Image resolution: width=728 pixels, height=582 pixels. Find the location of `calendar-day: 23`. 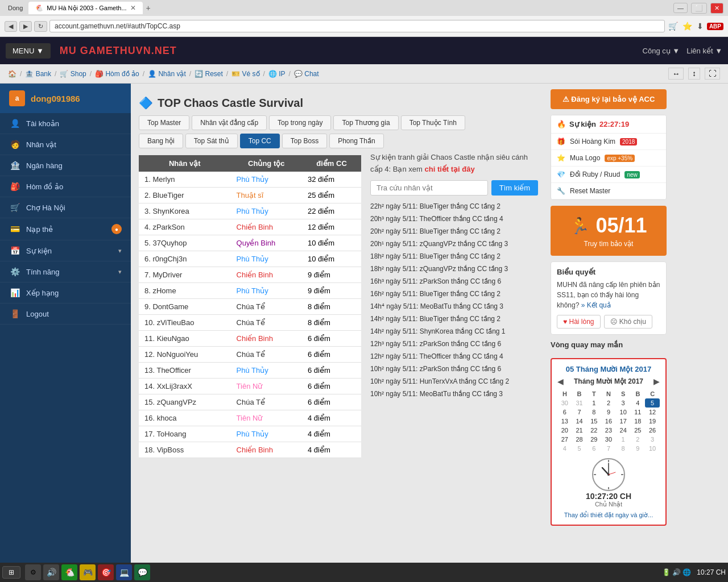

calendar-day: 23 is located at coordinates (609, 430).